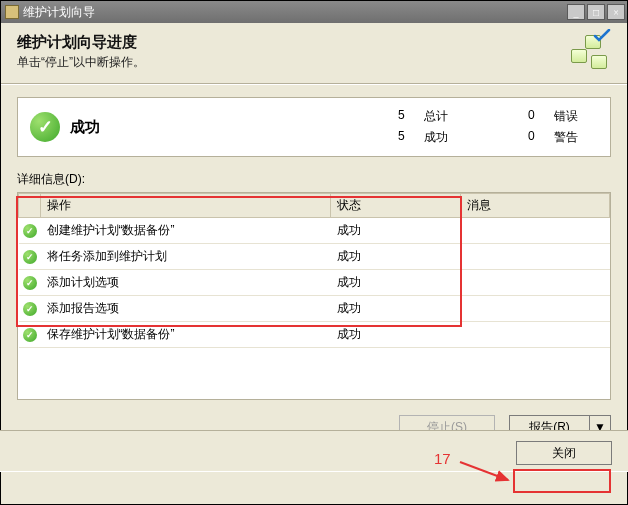  I want to click on success-count: 5, so click(402, 138).